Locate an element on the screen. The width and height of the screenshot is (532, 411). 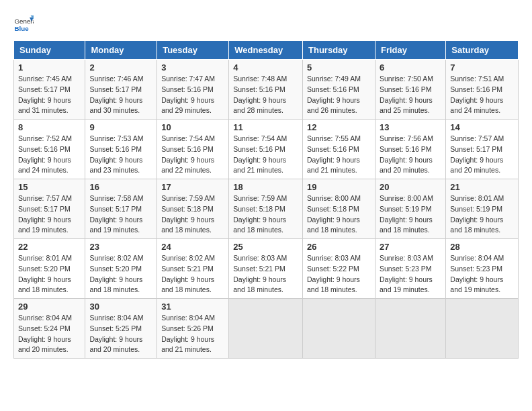
calendar-cell: 8Sunrise: 7:52 AMSunset: 5:16 PMDaylight… is located at coordinates (50, 149).